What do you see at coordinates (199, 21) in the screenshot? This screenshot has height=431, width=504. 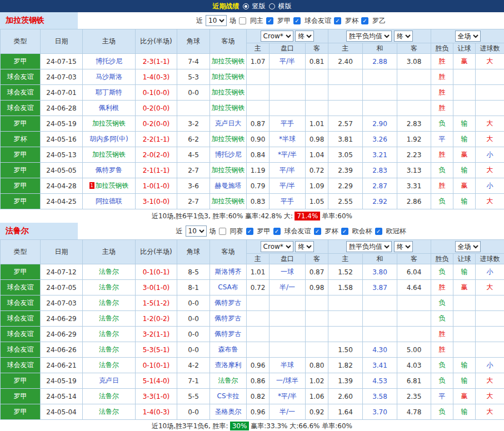 I see `near-label: 近` at bounding box center [199, 21].